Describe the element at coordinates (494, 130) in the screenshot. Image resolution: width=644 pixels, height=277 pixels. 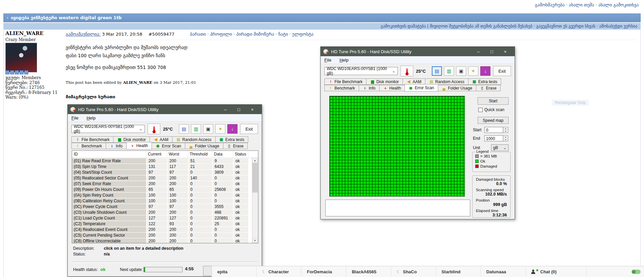
I see `scan-start-input: 0` at that location.